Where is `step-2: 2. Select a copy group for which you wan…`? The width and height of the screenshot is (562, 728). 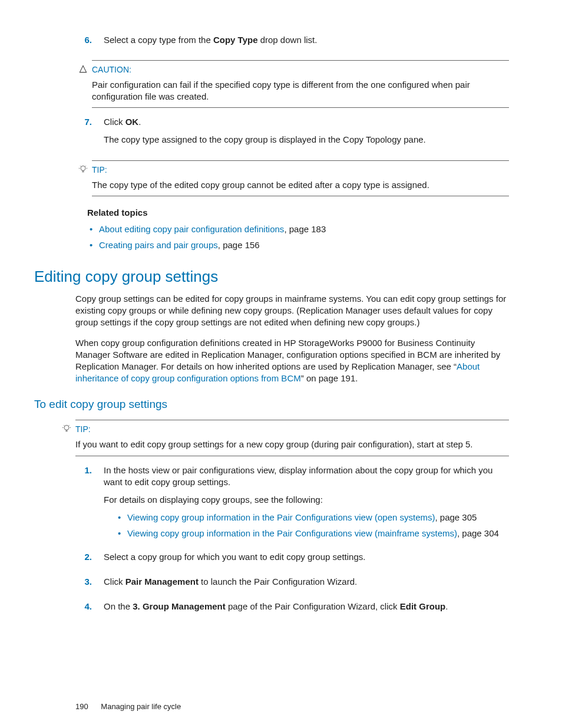
step-2: 2. Select a copy group for which you wan… is located at coordinates (272, 560).